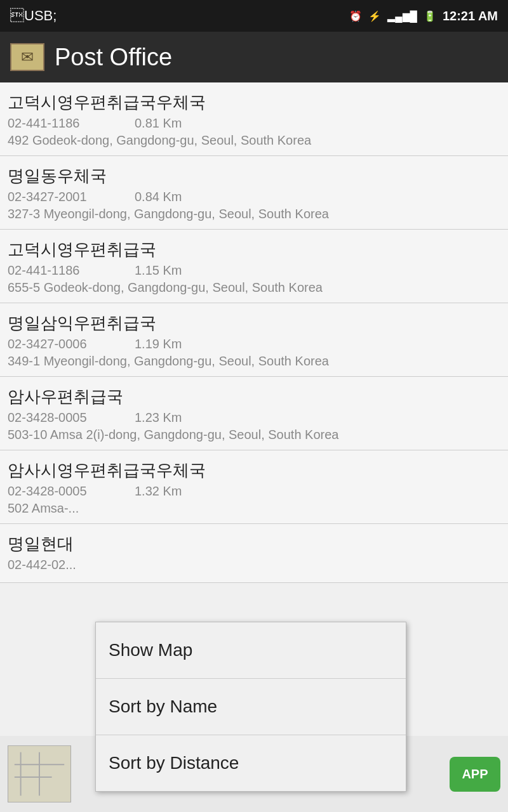 Image resolution: width=508 pixels, height=812 pixels. I want to click on context-menu-show-map: Show Map, so click(251, 651).